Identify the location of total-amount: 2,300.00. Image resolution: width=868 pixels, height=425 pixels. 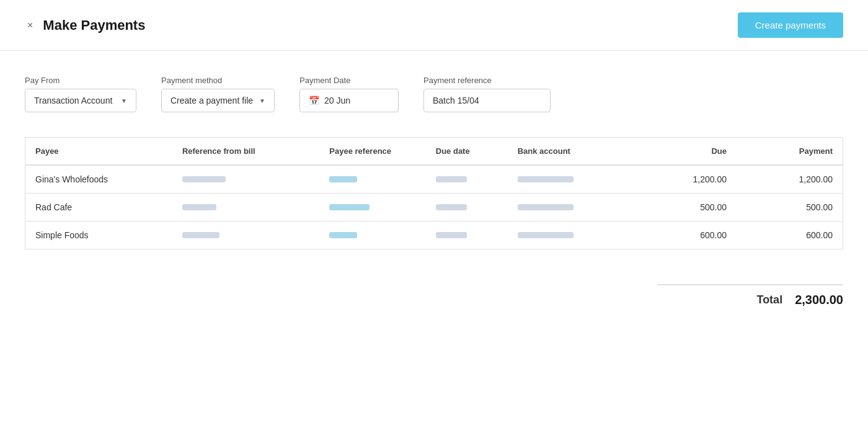
(819, 300).